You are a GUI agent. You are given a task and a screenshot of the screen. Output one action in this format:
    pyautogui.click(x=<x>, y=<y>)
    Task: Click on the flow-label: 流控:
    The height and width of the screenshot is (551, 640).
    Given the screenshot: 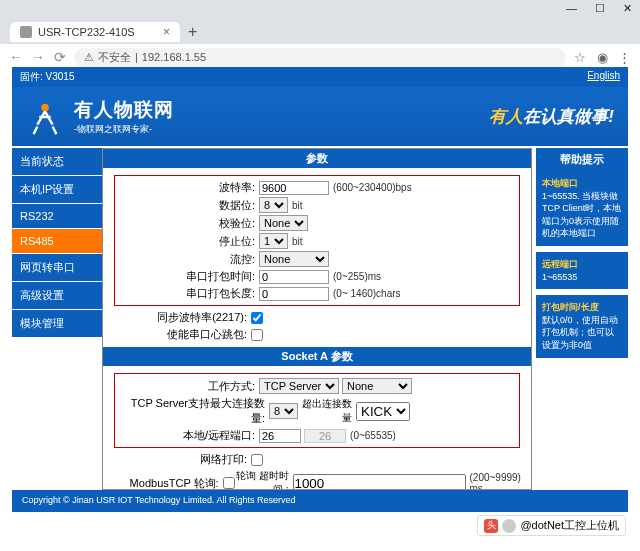 What is the action you would take?
    pyautogui.click(x=189, y=260)
    